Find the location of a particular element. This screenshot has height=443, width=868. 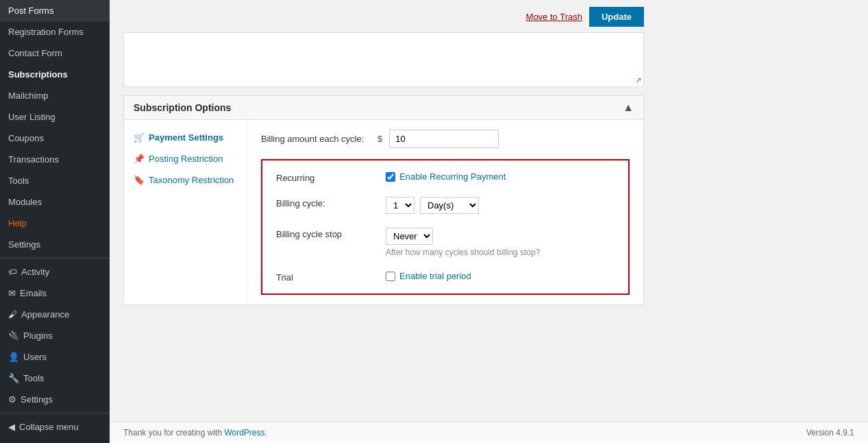

sidebar-item-label: Transactions is located at coordinates (34, 159).